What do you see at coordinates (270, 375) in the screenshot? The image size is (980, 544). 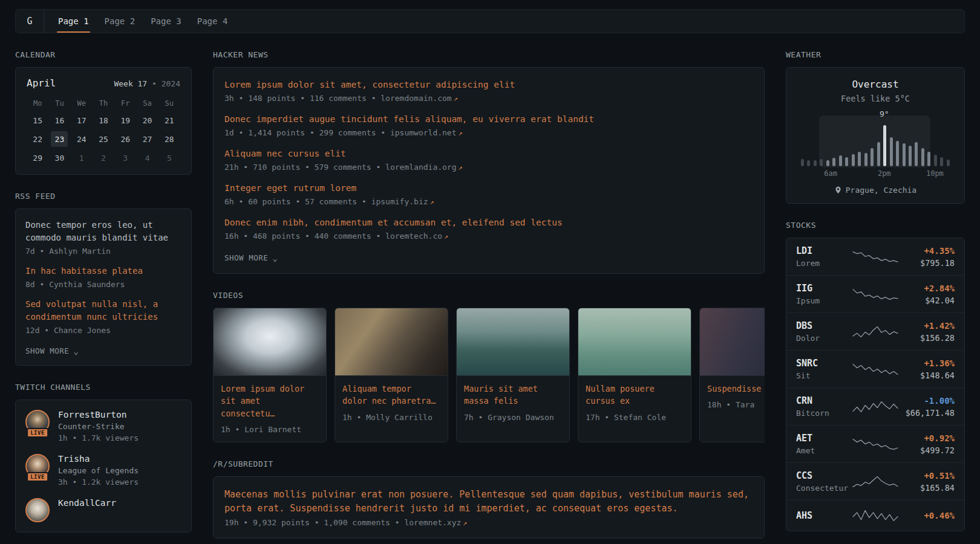 I see `video-card: Lorem ipsum dolor sit amet consectetu… 1…` at bounding box center [270, 375].